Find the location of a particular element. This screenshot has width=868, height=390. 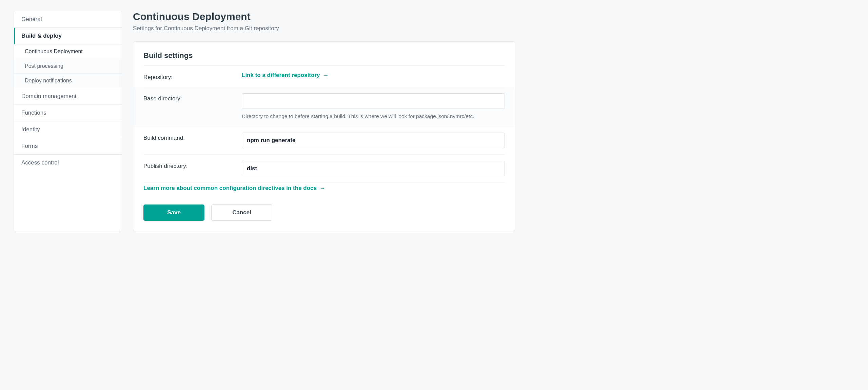

sidebar-subitem-label: Continuous Deployment is located at coordinates (54, 52).